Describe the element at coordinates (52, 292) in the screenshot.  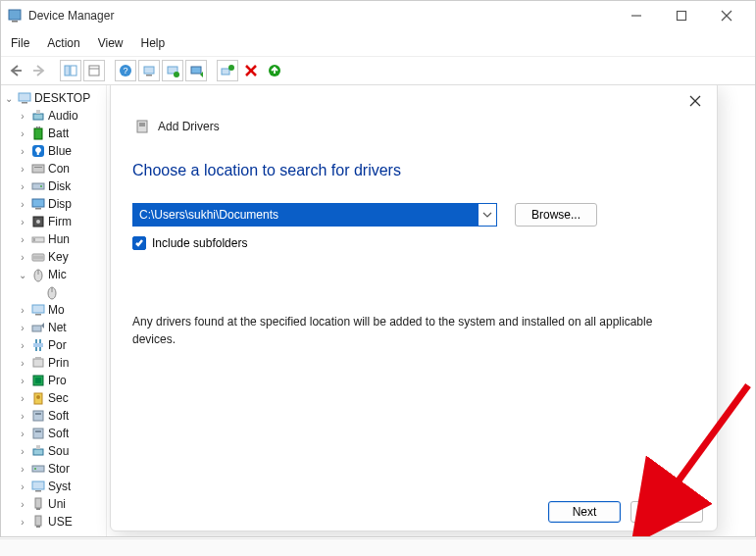
I see `mouse-icon` at that location.